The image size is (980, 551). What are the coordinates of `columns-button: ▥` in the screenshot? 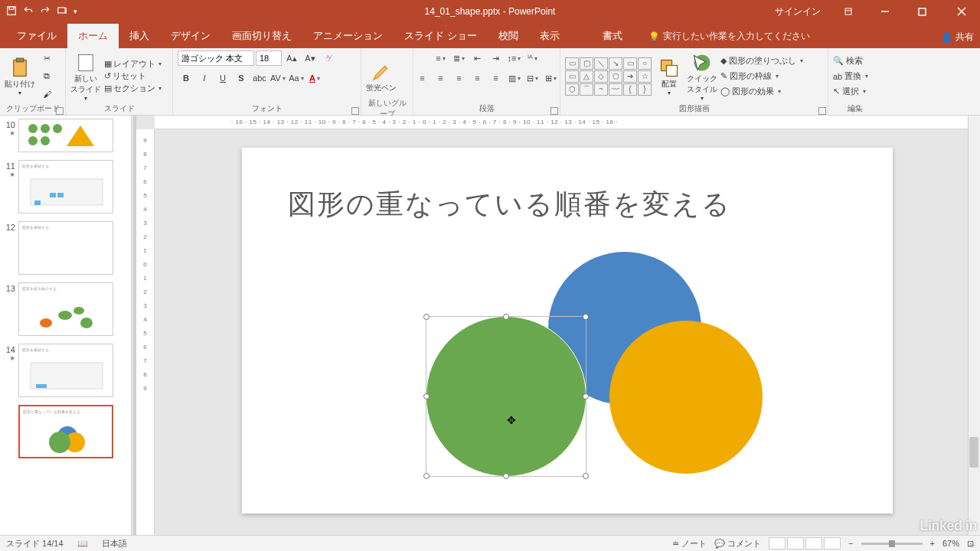 It's located at (514, 78).